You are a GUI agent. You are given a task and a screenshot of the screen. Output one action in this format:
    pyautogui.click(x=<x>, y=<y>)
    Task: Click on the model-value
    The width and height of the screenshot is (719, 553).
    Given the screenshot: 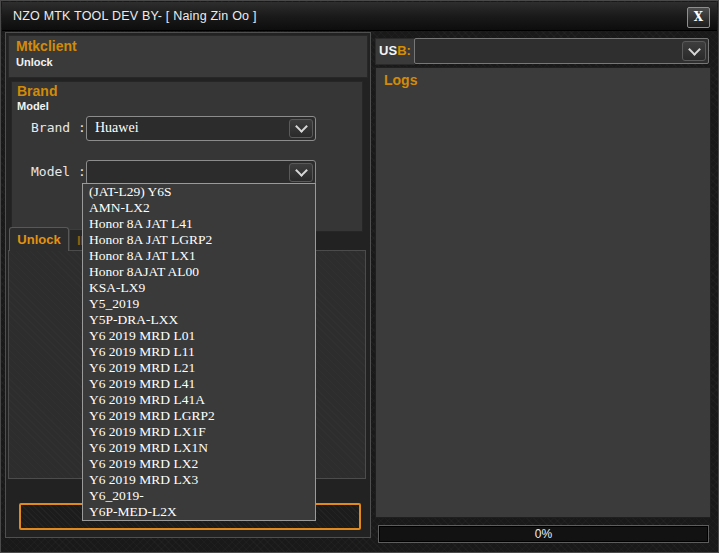 What is the action you would take?
    pyautogui.click(x=190, y=172)
    